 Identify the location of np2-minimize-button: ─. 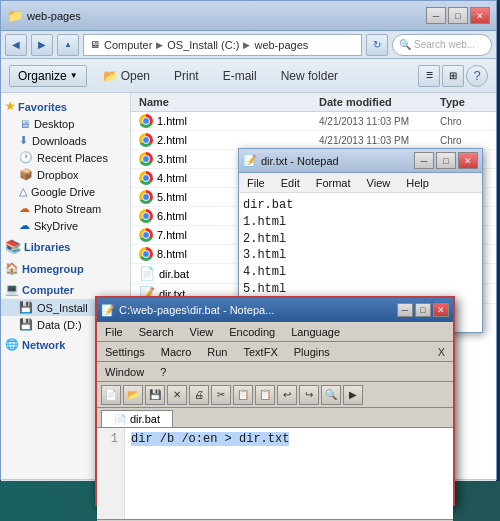
(405, 310).